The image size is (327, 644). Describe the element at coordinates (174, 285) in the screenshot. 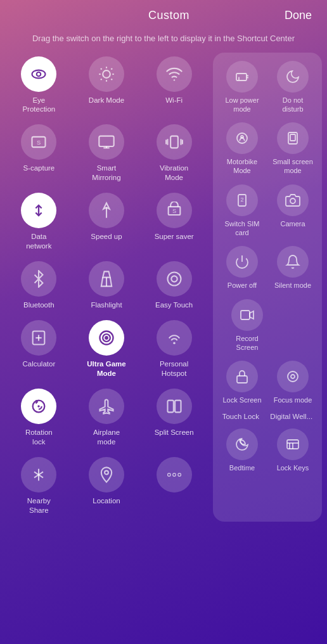

I see `tile-easy-touch: Easy Touch` at that location.